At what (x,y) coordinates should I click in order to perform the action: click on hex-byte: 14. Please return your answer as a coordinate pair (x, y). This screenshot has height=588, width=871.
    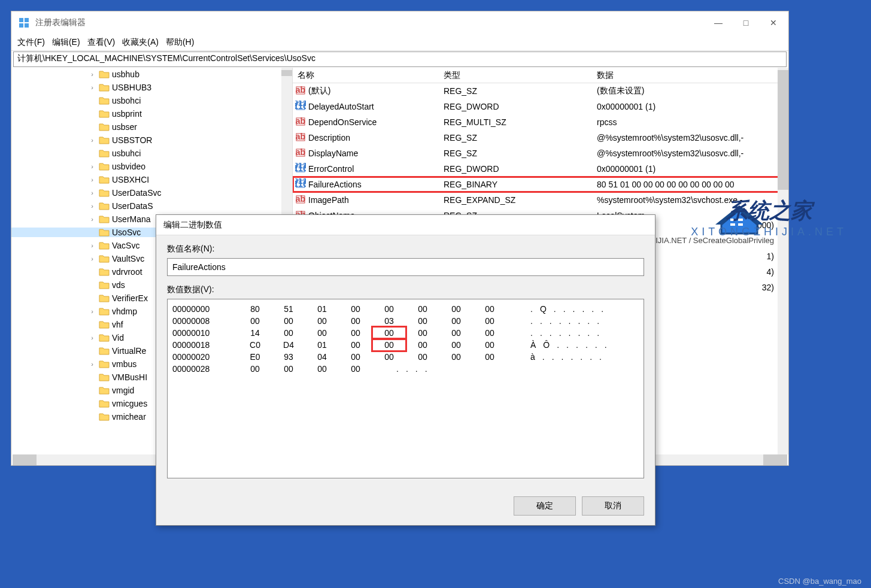
    Looking at the image, I should click on (255, 333).